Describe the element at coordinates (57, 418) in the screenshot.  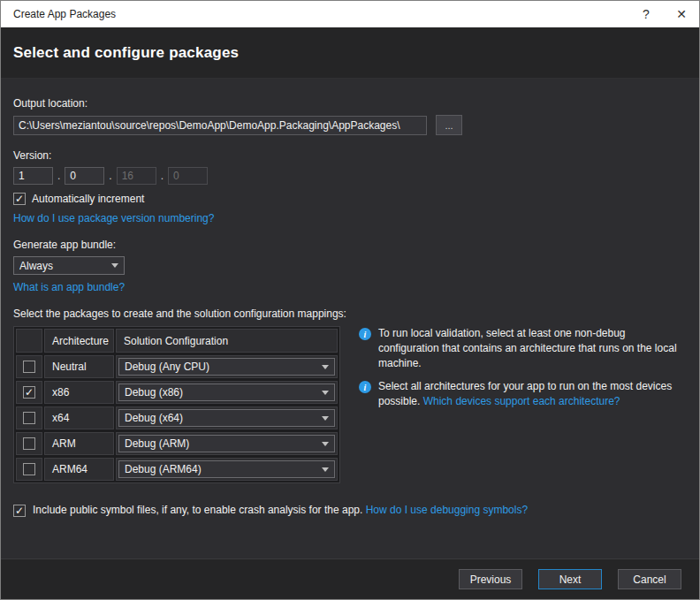
I see `architecture-value: x64` at that location.